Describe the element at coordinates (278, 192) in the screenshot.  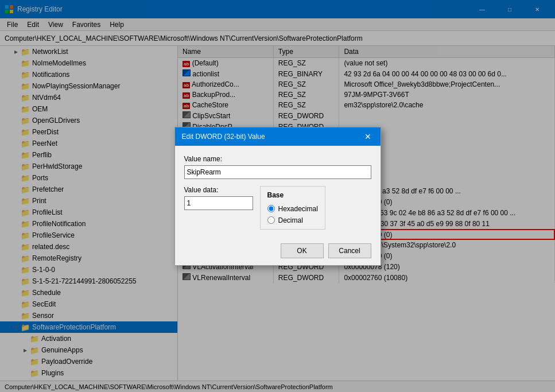
I see `dialog-body: Value name: Value data: Base Hexadecimal` at that location.